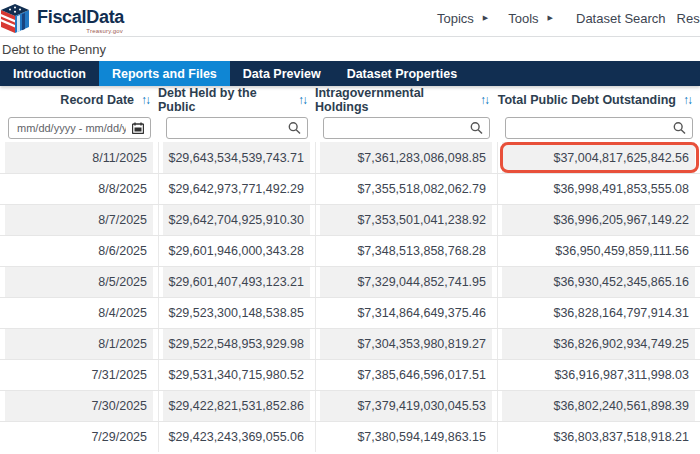 The image size is (700, 454). I want to click on cell-total-public-debt-outstanding: $36,826,902,934,749.25, so click(598, 344).